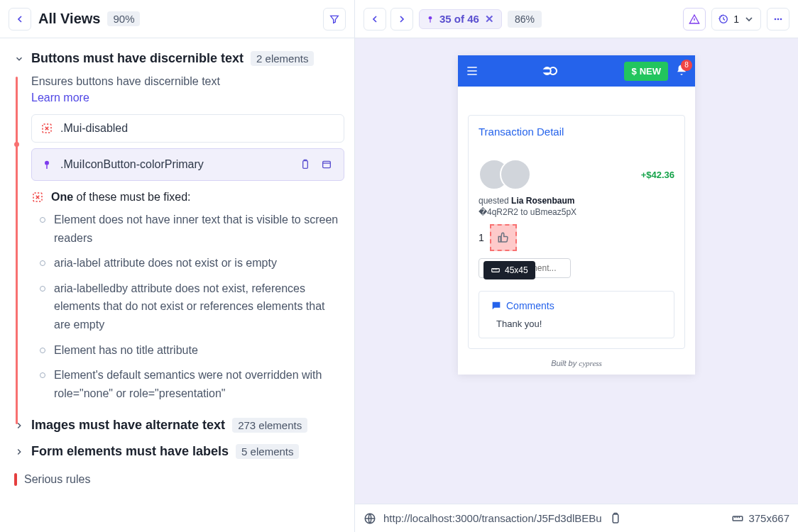 This screenshot has height=532, width=798. I want to click on back-button, so click(20, 19).